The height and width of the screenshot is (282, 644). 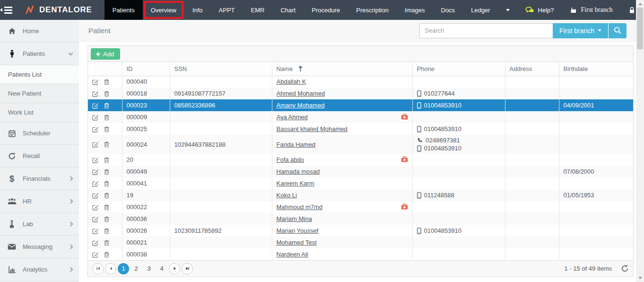 I want to click on patient-name-link: Mahmoud m7md, so click(x=300, y=207).